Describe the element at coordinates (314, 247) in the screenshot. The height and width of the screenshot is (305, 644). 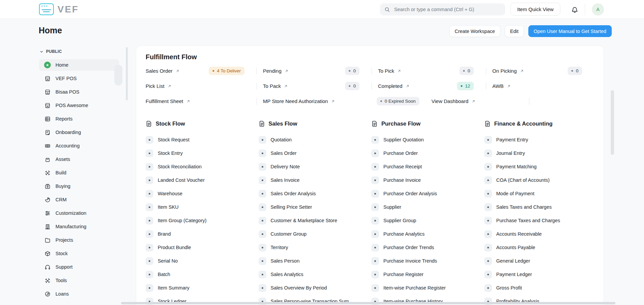
I see `shortcut-item: Territory` at that location.